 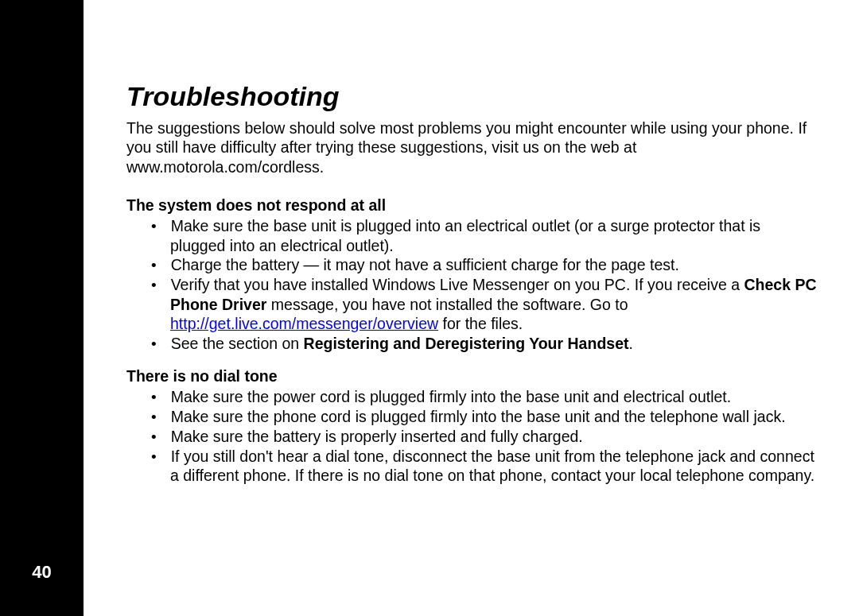 I want to click on list-text: for the files., so click(x=480, y=323).